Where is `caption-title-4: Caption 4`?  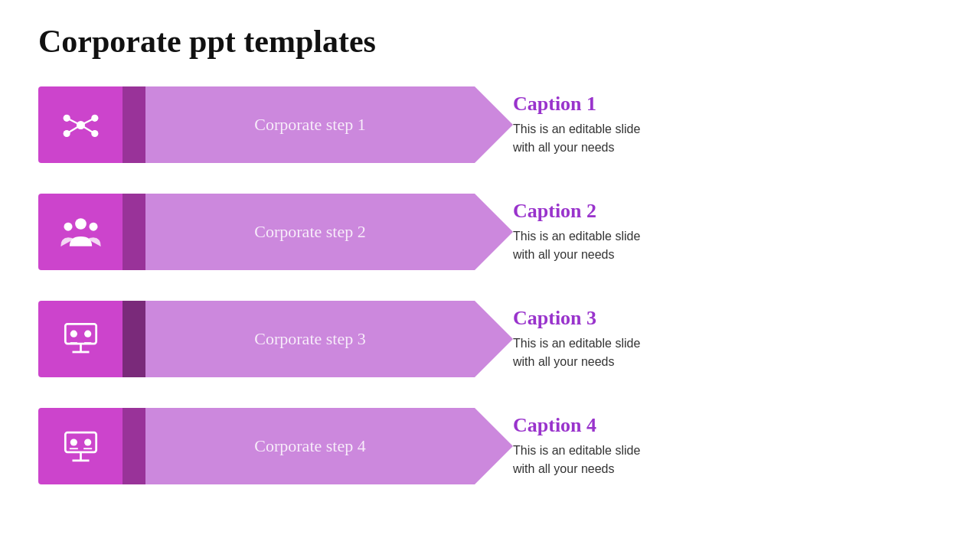 caption-title-4: Caption 4 is located at coordinates (727, 425).